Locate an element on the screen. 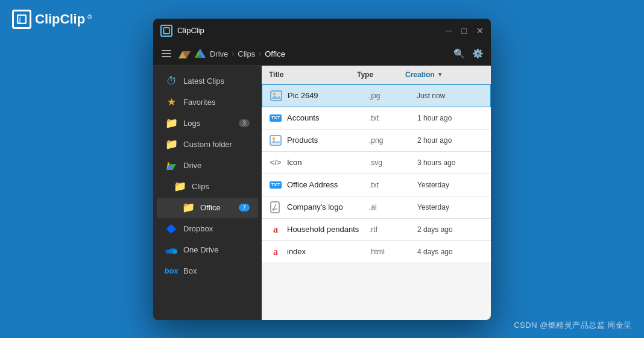 The height and width of the screenshot is (338, 644). cell-type: .png is located at coordinates (393, 140).